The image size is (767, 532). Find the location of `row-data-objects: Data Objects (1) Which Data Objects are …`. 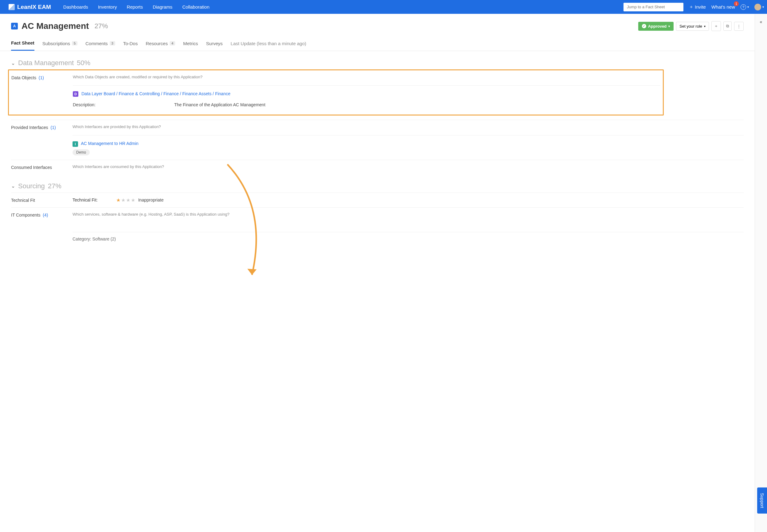

row-data-objects: Data Objects (1) Which Data Objects are … is located at coordinates (336, 92).